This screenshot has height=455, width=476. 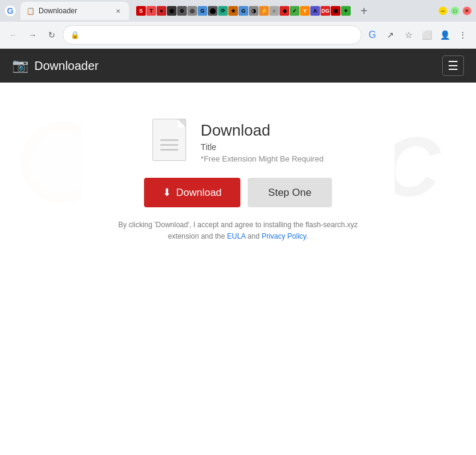 What do you see at coordinates (10, 11) in the screenshot?
I see `google-favicon: G` at bounding box center [10, 11].